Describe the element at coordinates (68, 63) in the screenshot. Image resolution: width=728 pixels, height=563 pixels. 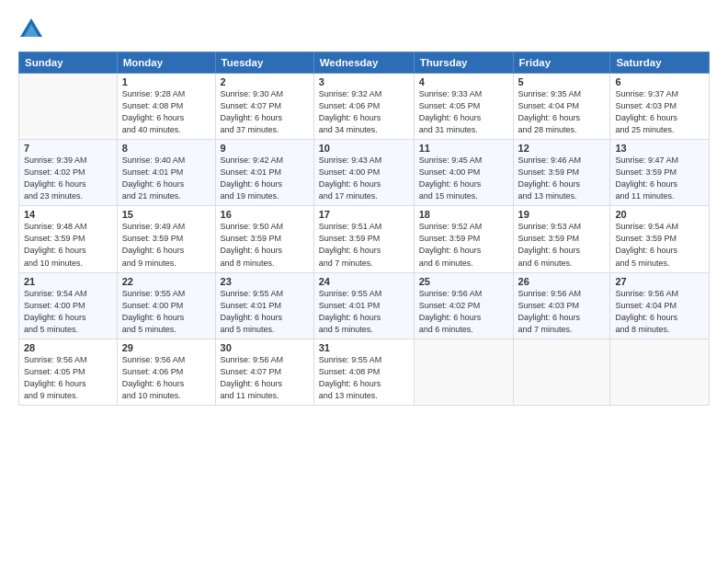
I see `weekday-header: Sunday` at that location.